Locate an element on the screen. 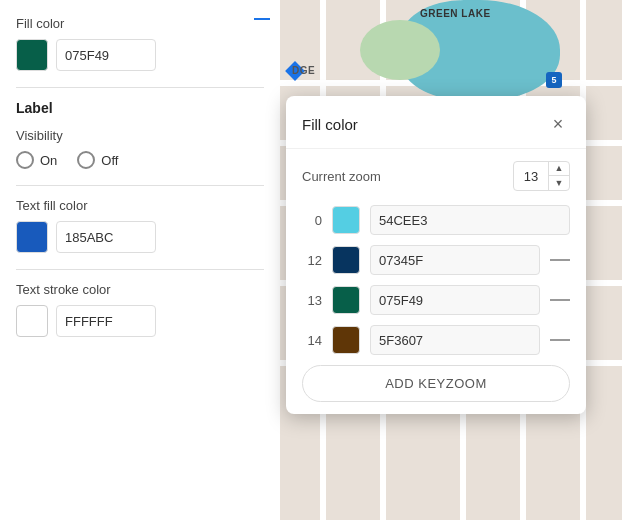 The width and height of the screenshot is (622, 520). radio-off-label: Off is located at coordinates (110, 160).